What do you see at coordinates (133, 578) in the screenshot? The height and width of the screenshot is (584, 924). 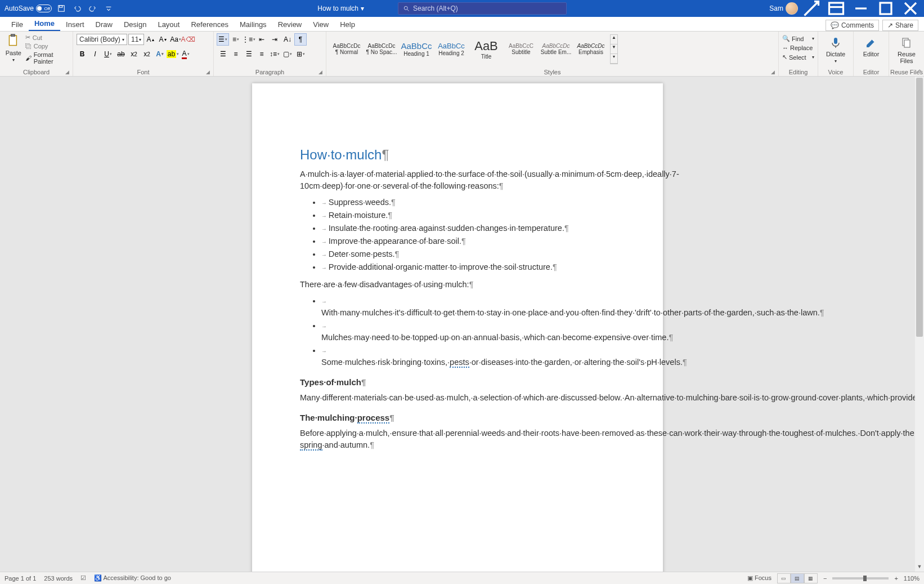 I see `accessibility-status: ♿ Accessibility: Good to go` at bounding box center [133, 578].